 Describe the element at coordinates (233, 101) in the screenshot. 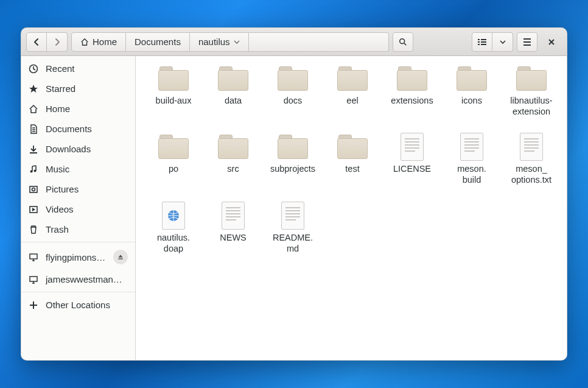

I see `file-name: data` at that location.